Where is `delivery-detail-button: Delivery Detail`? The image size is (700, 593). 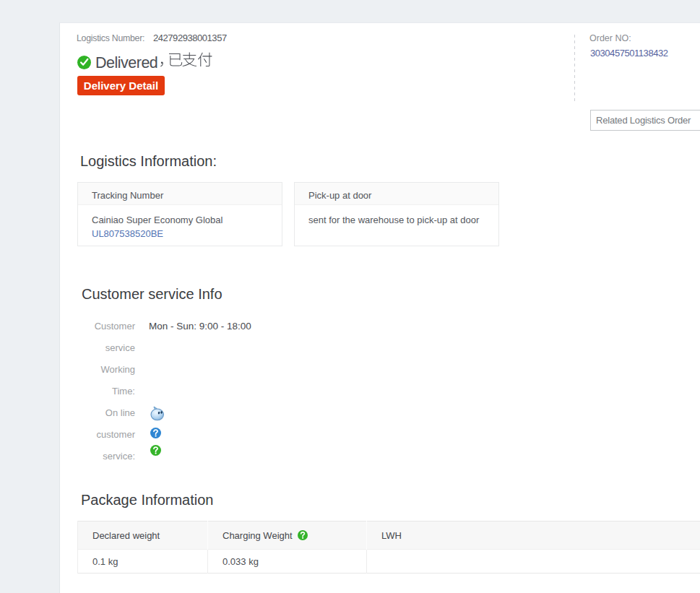 delivery-detail-button: Delivery Detail is located at coordinates (121, 85).